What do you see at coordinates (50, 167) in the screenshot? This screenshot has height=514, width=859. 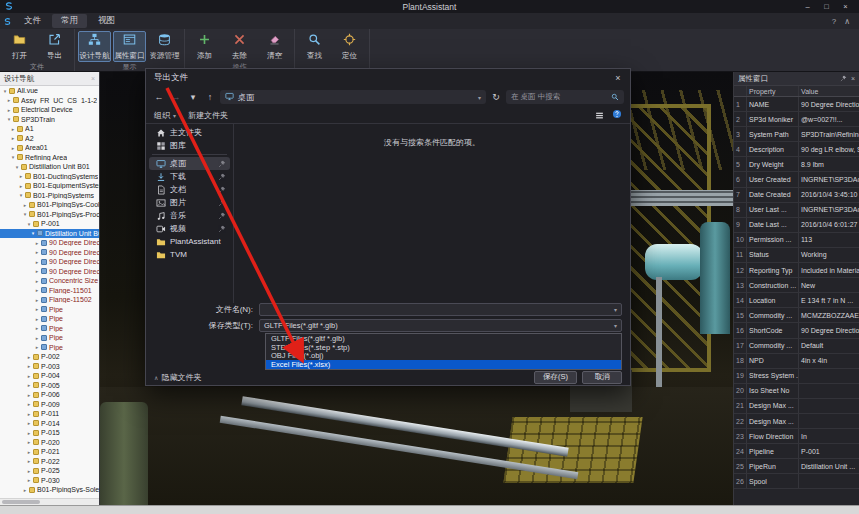 I see `tree-item: ▾Distillation Unit B01` at bounding box center [50, 167].